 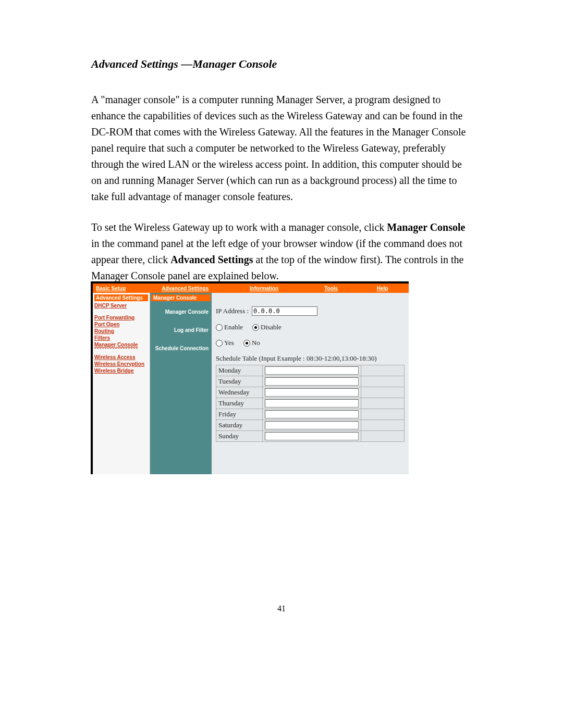 I want to click on sidebar-link-filters: Filters, so click(x=102, y=338).